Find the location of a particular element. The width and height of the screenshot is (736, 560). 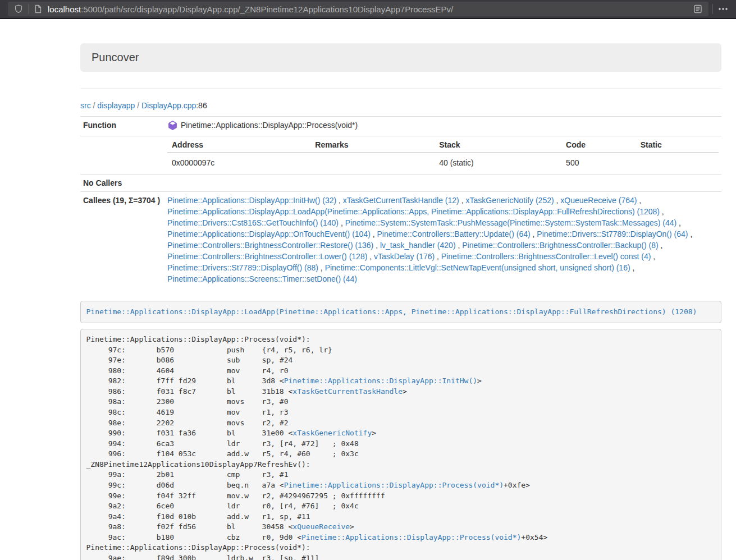

shield-icon is located at coordinates (19, 9).